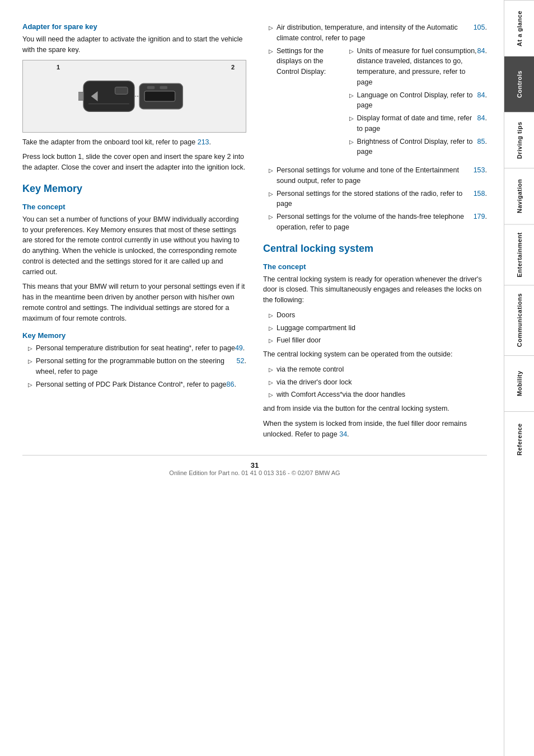 Image resolution: width=534 pixels, height=756 pixels. I want to click on list-item: Units of measure for fuel consumption, d…, so click(415, 67).